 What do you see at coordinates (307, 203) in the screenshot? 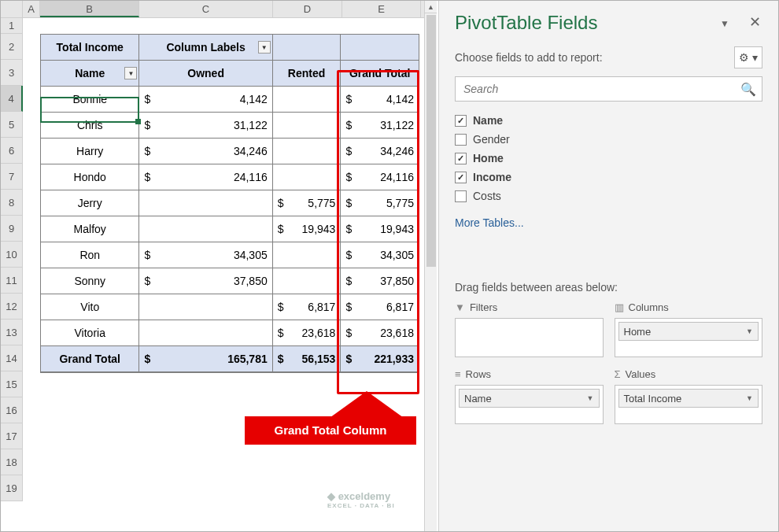
I see `pivot-rented-4: $5,775` at bounding box center [307, 203].